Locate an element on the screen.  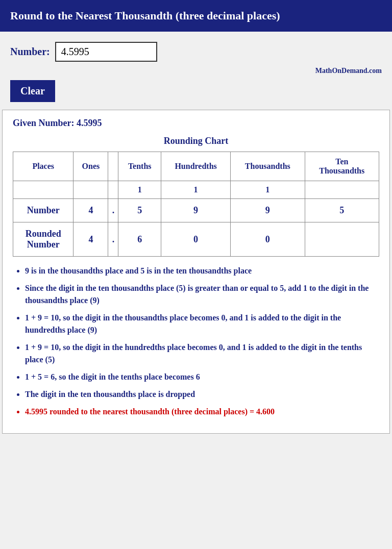
given-number: Given Number: 4.5995 is located at coordinates (196, 123).